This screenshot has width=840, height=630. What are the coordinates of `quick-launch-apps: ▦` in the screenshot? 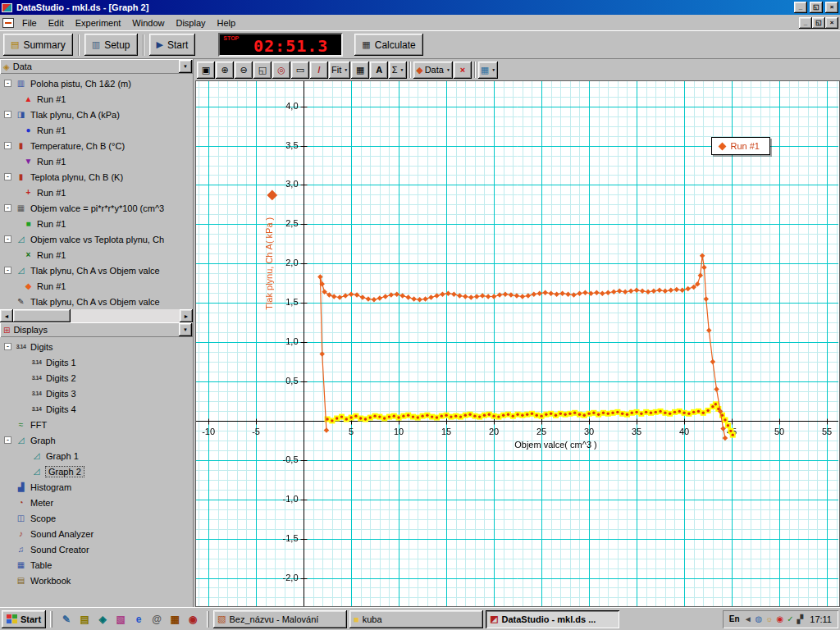 It's located at (175, 619).